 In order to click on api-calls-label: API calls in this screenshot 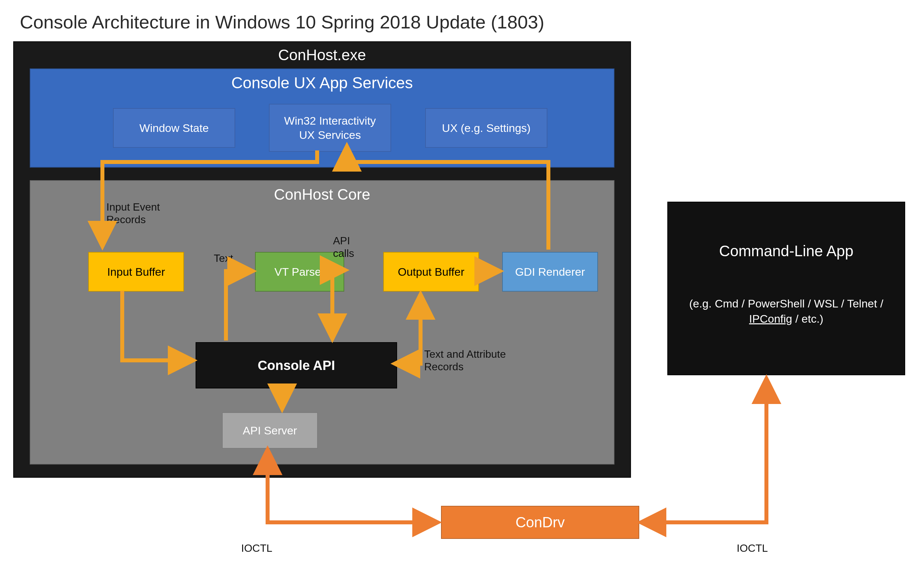, I will do `click(353, 247)`.